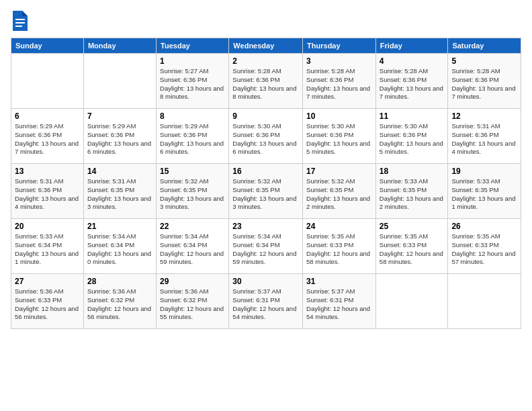  I want to click on calendar-cell: 15Sunrise: 5:32 AM Sunset: 6:35 PM Dayli…, so click(193, 191).